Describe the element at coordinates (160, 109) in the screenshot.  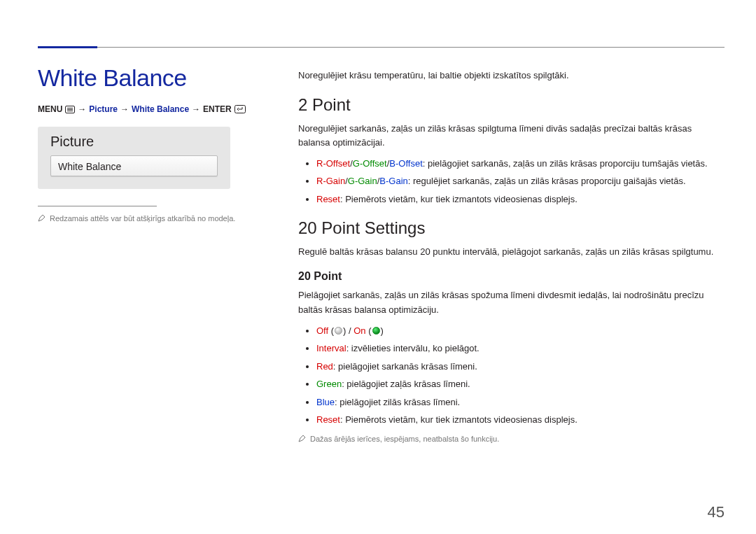
I see `breadcrumb-white-balance: White Balance` at that location.